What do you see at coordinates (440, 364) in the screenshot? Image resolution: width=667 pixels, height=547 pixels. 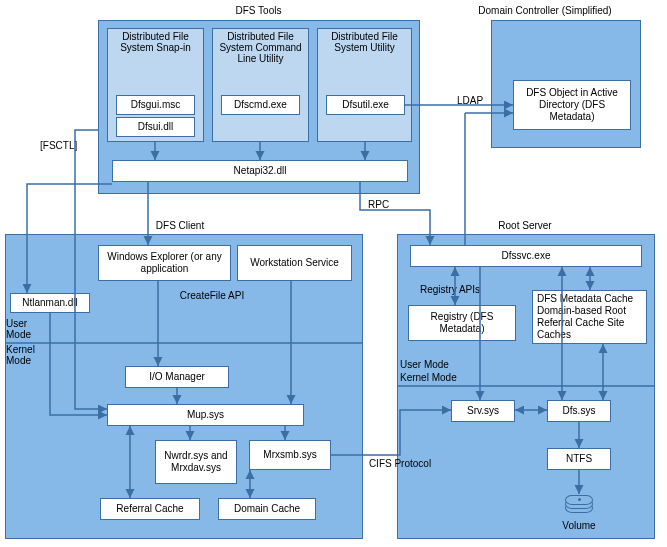 I see `user-mode2-label: User Mode` at bounding box center [440, 364].